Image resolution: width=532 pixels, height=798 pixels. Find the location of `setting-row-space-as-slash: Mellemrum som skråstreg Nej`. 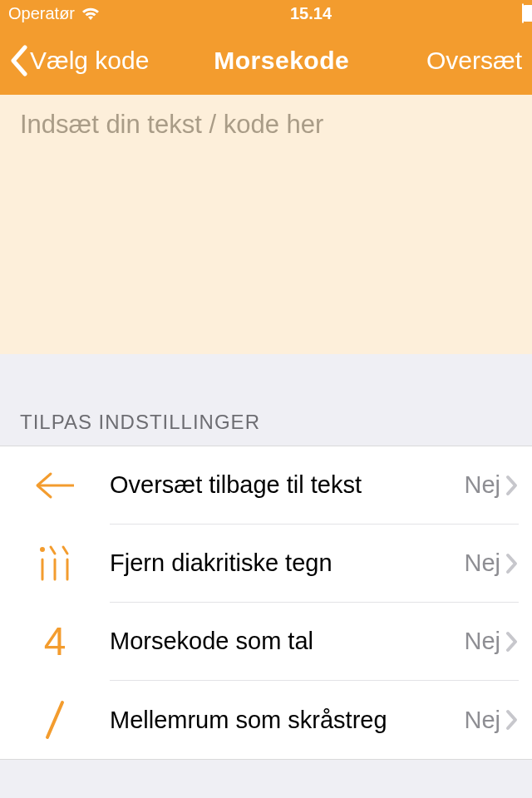

setting-row-space-as-slash: Mellemrum som skråstreg Nej is located at coordinates (266, 720).